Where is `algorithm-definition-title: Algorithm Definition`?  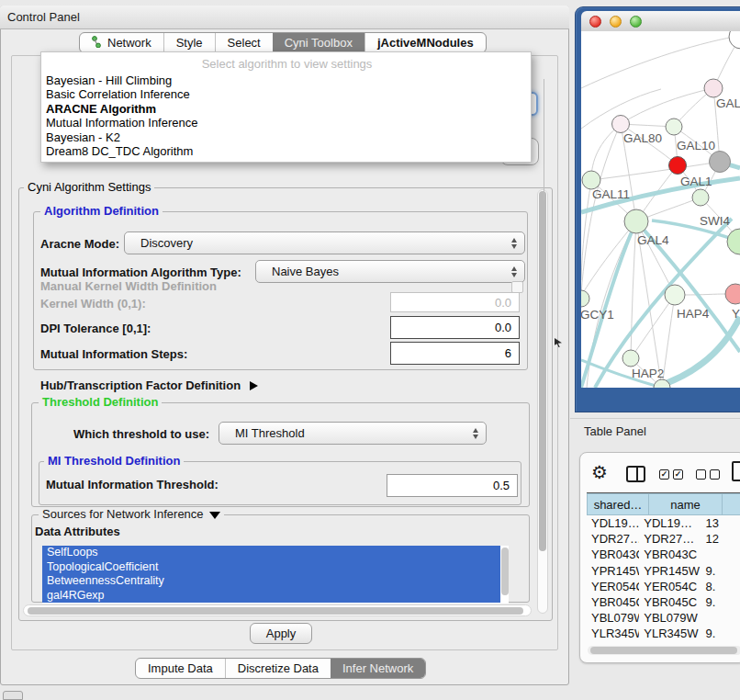 algorithm-definition-title: Algorithm Definition is located at coordinates (101, 211).